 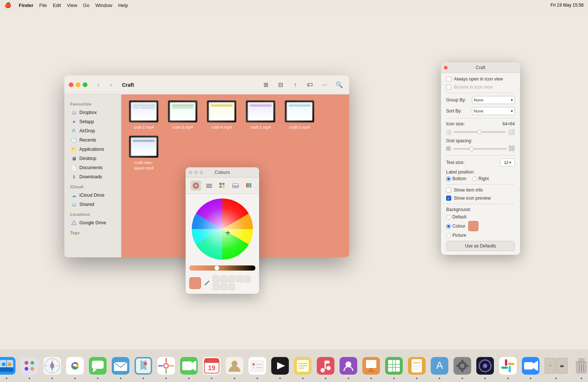 What do you see at coordinates (449, 79) in the screenshot?
I see `always-open-checkbox` at bounding box center [449, 79].